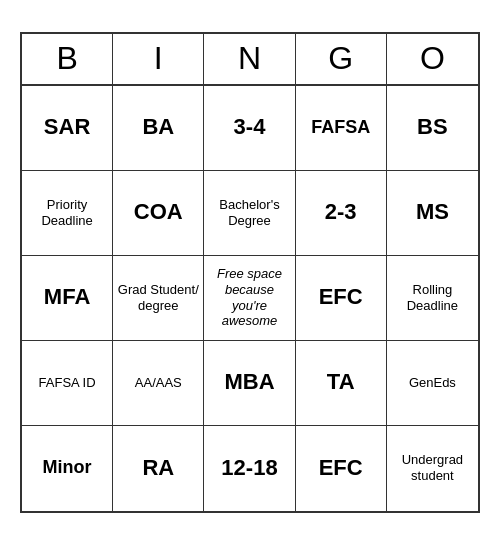  Describe the element at coordinates (250, 384) in the screenshot. I see `bingo-cell: MBA` at that location.